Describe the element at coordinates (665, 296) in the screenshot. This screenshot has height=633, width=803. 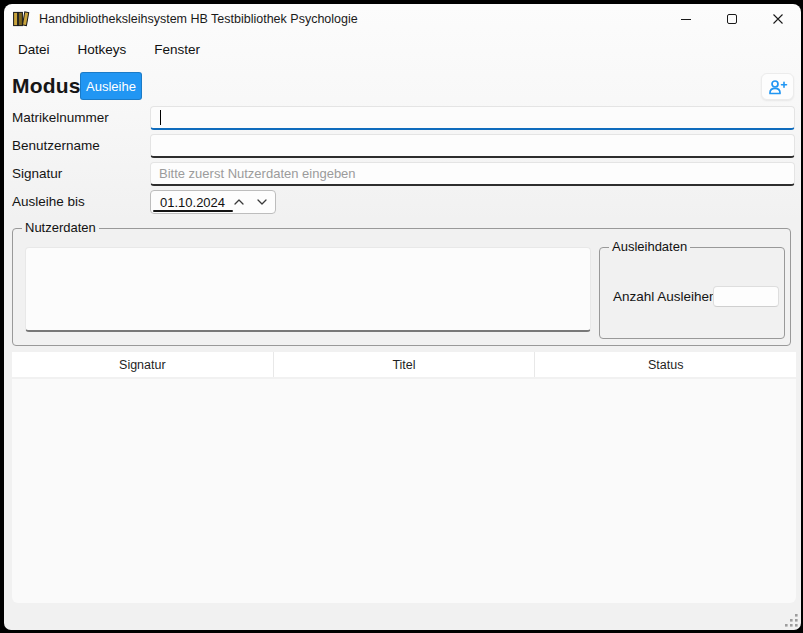
I see `anzahl-ausleihen-label: Anzahl Ausleihen` at that location.